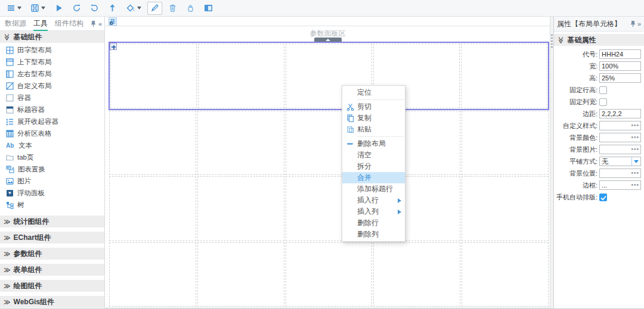  Describe the element at coordinates (52, 74) in the screenshot. I see `sidebar-item-左右型布局: 左右型布局` at that location.